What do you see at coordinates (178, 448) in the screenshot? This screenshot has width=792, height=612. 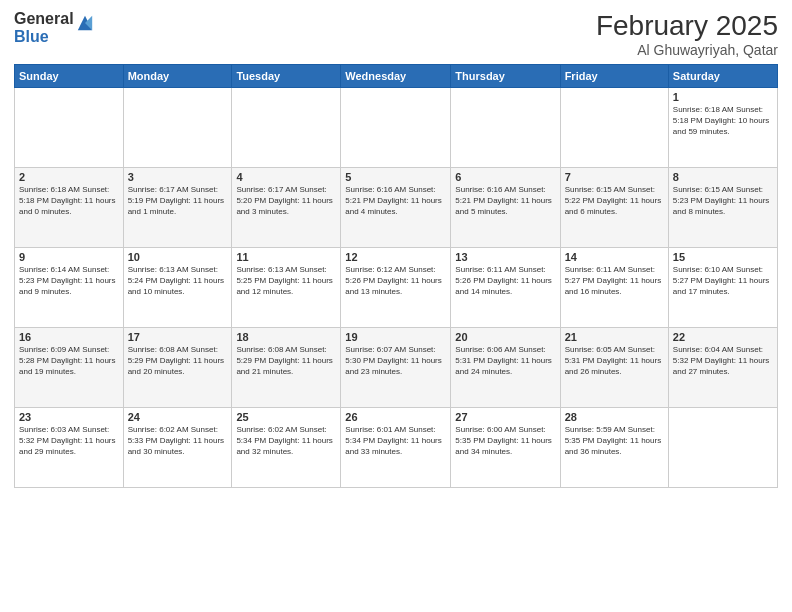 I see `calendar-cell: 24Sunrise: 6:02 AM Sunset: 5:33 PM Dayli…` at bounding box center [178, 448].